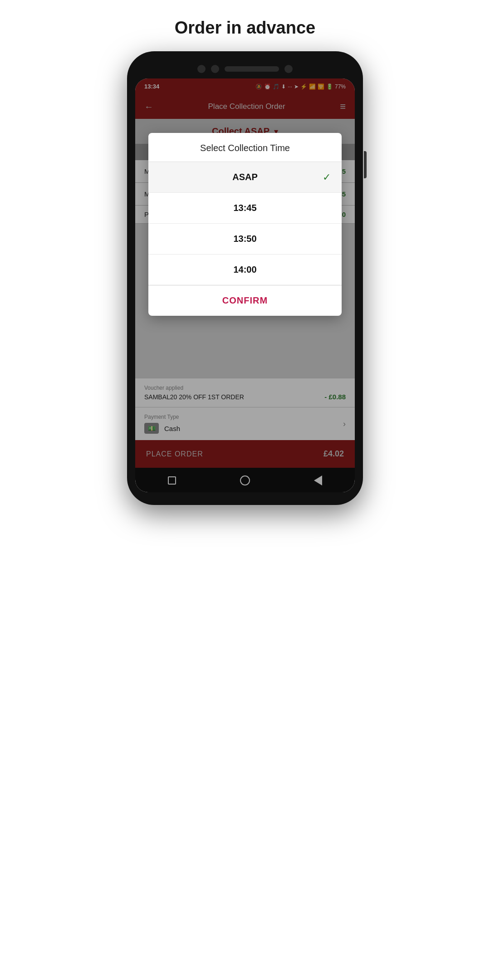  What do you see at coordinates (245, 28) in the screenshot?
I see `page-title: Order in advance` at bounding box center [245, 28].